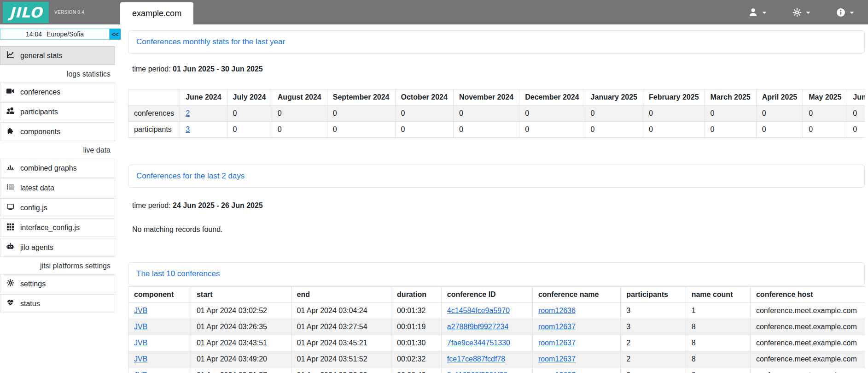 The height and width of the screenshot is (373, 868). I want to click on month-header-cell: June 2025, so click(856, 98).